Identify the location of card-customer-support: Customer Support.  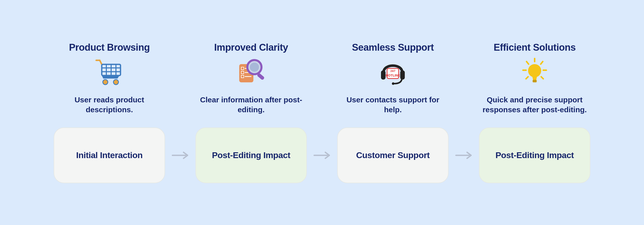
(393, 155).